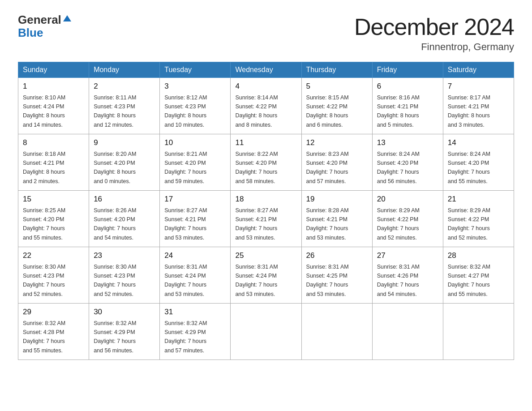  Describe the element at coordinates (266, 332) in the screenshot. I see `week-row: 29Sunrise: 8:32 AMSunset: 4:28 PMDayligh…` at that location.